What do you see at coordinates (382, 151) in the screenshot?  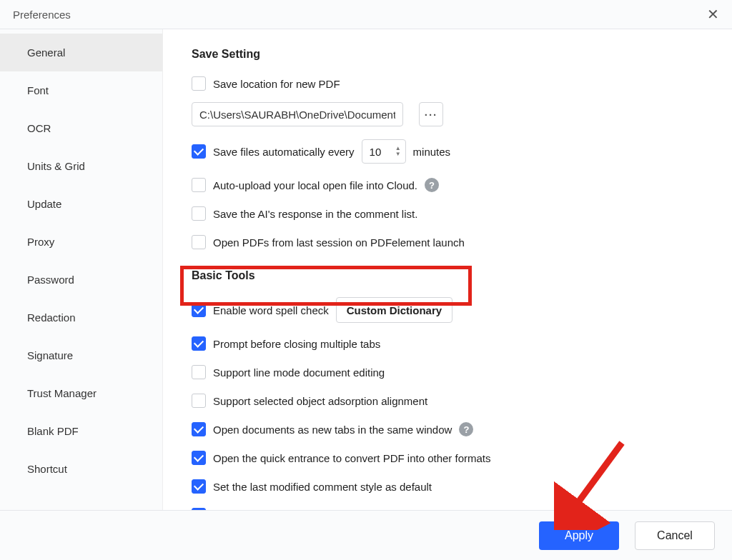 I see `autosave-minutes-value: 10` at bounding box center [382, 151].